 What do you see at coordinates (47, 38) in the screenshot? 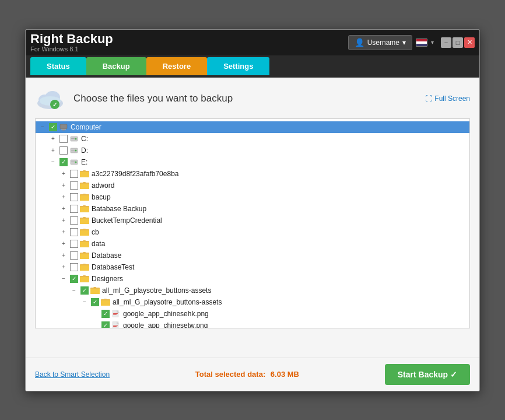
I see `app-title-bold: Right` at bounding box center [47, 38].